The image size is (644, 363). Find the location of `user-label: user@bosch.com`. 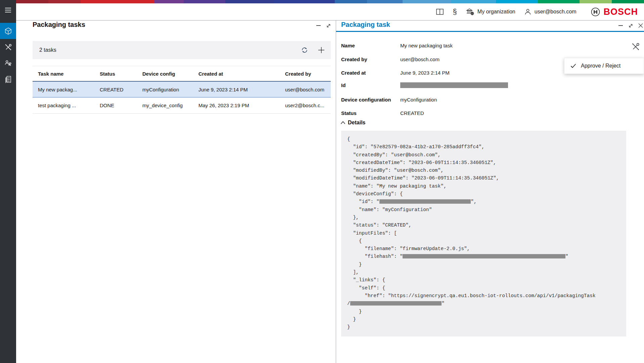

user-label: user@bosch.com is located at coordinates (555, 12).